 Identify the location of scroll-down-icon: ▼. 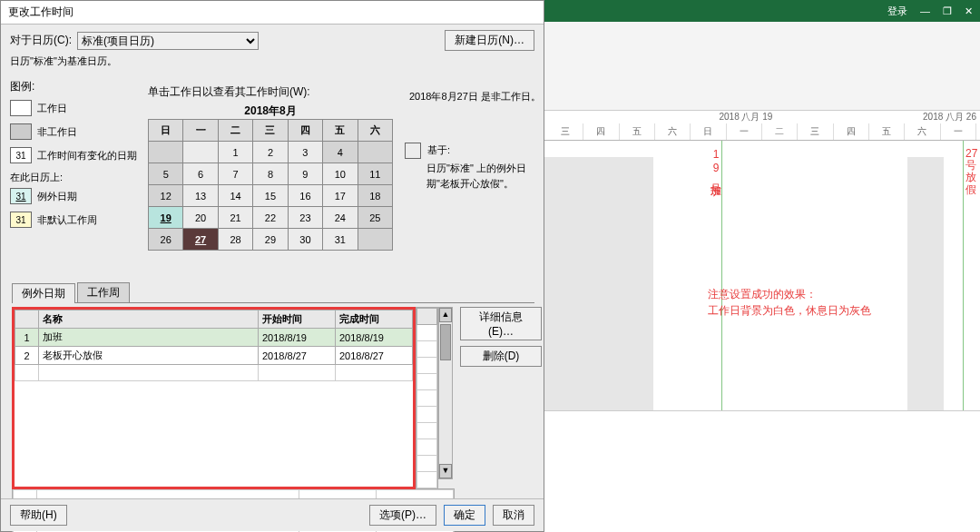
(446, 471).